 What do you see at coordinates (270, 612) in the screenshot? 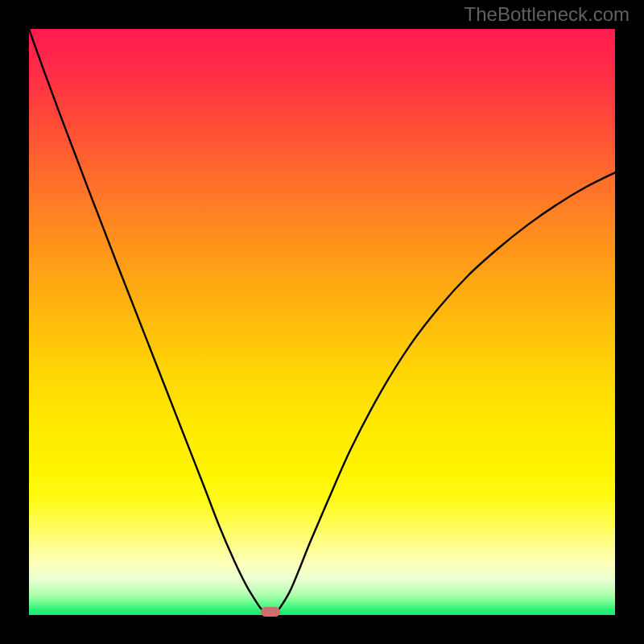
I see `minimum-marker` at bounding box center [270, 612].